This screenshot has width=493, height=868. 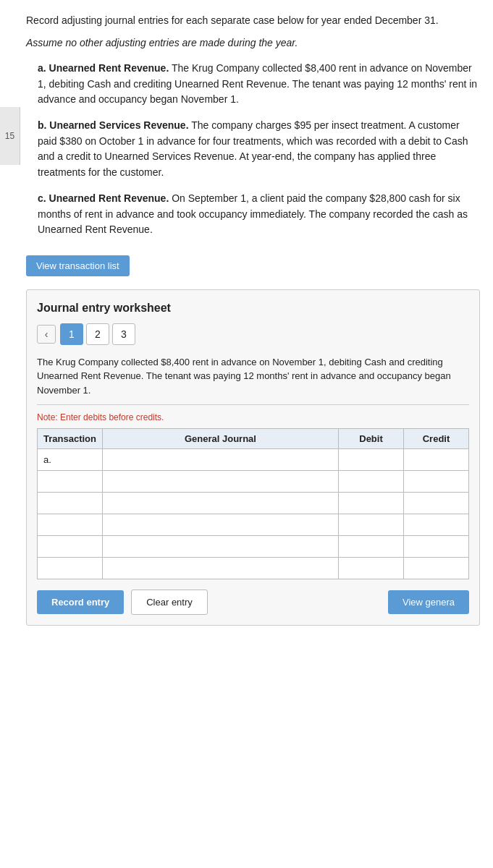 I want to click on tab-button-1: 1, so click(x=72, y=334).